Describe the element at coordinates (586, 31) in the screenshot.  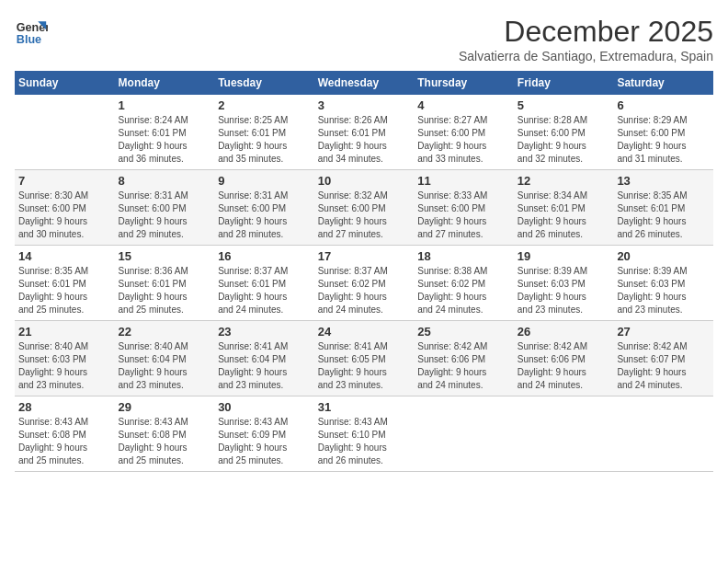
I see `month-title: December 2025` at that location.